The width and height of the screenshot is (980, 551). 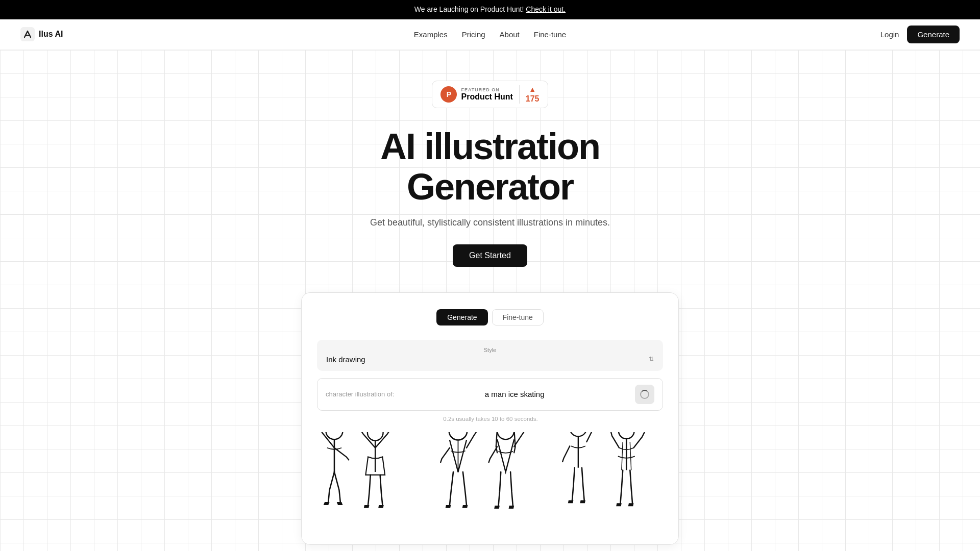 What do you see at coordinates (490, 488) in the screenshot?
I see `illustration-grid` at bounding box center [490, 488].